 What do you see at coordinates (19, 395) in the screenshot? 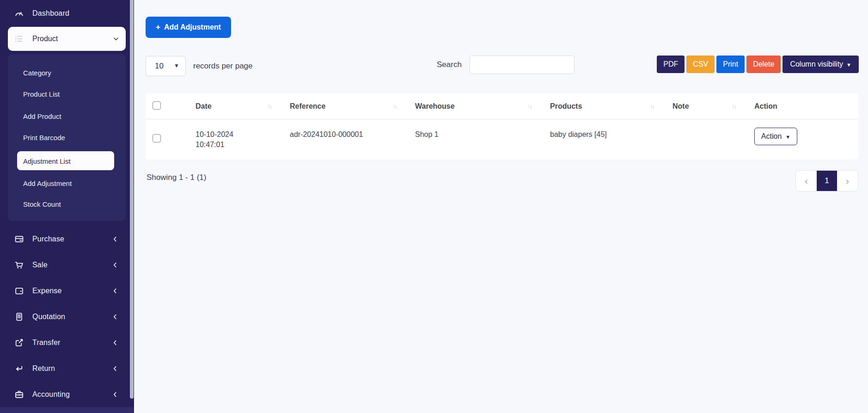
I see `briefcase-icon` at bounding box center [19, 395].